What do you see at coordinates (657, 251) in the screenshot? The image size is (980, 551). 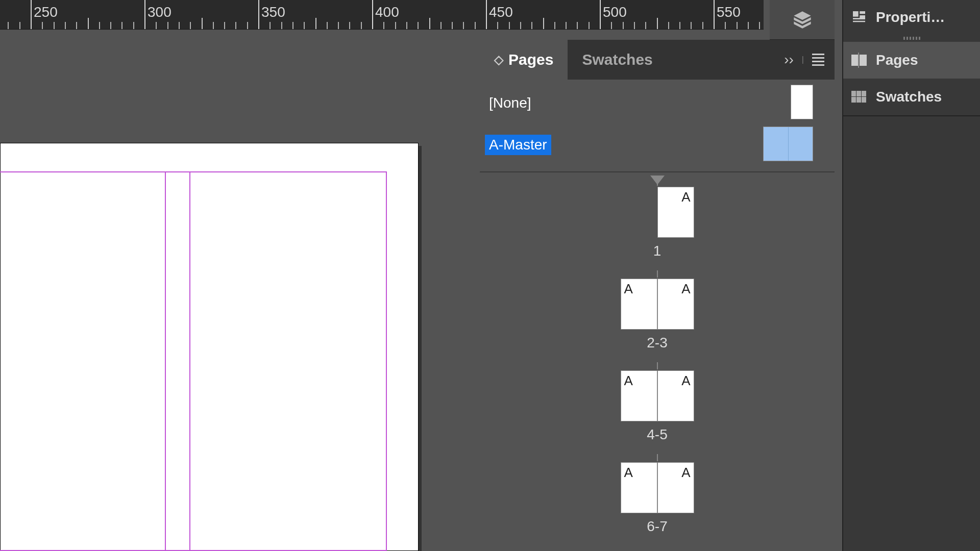 I see `spread-label: 1` at bounding box center [657, 251].